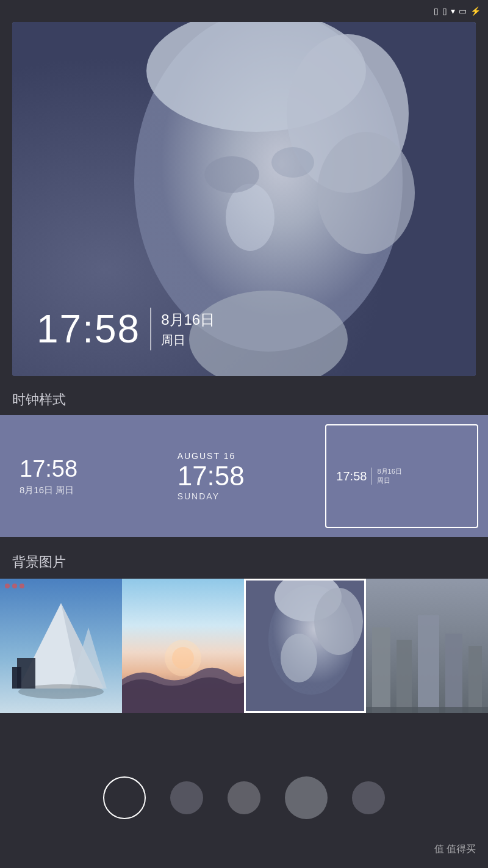  Describe the element at coordinates (243, 476) in the screenshot. I see `clock-option-2: AUGUST 16 17:58 SUNDAY` at that location.